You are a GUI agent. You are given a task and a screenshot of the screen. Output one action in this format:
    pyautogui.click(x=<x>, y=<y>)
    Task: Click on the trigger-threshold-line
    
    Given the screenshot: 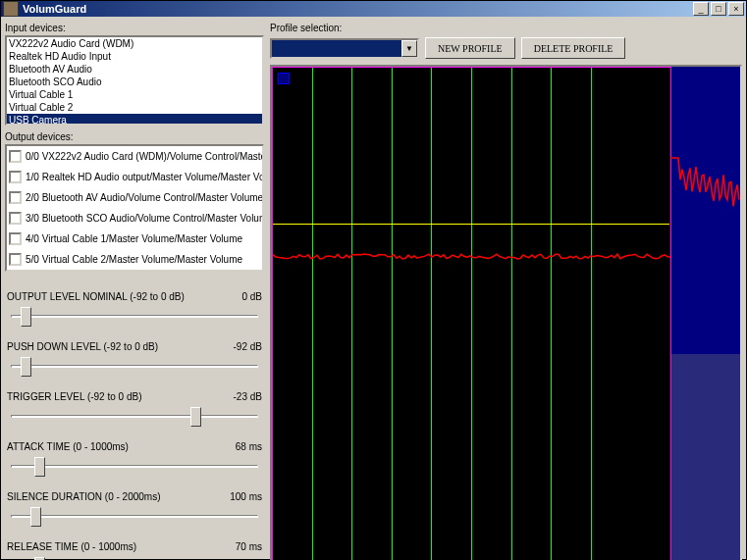 What is the action you would take?
    pyautogui.click(x=471, y=224)
    